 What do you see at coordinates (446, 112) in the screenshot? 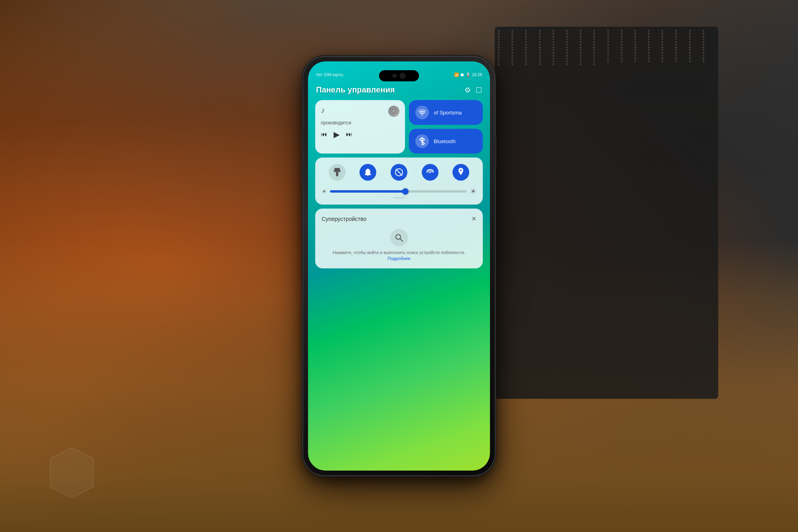
I see `wifi-tile: of Sportsma` at bounding box center [446, 112].